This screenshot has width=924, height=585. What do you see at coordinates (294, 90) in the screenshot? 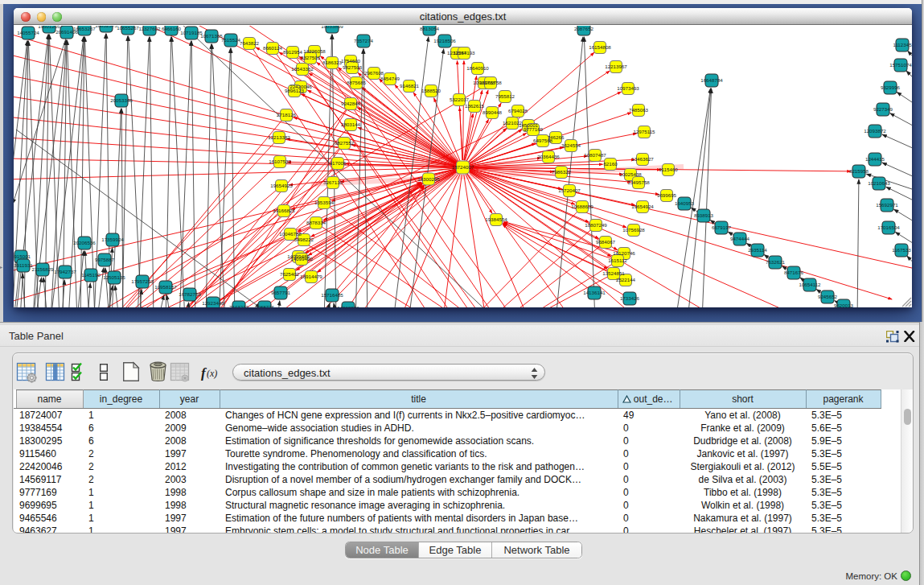
I see `svg-text: 9896123` at bounding box center [294, 90].